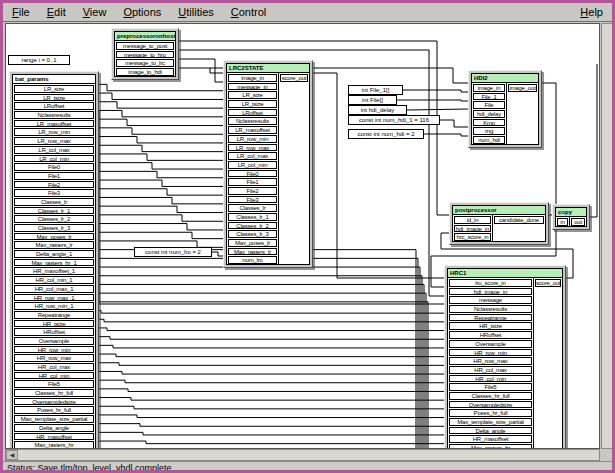 The image size is (615, 473). What do you see at coordinates (522, 88) in the screenshot?
I see `port-row: image_out` at bounding box center [522, 88].